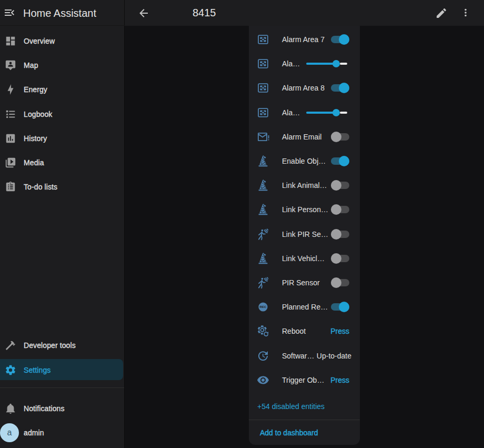 This screenshot has height=448, width=484. I want to click on svg-text: REC, so click(263, 306).